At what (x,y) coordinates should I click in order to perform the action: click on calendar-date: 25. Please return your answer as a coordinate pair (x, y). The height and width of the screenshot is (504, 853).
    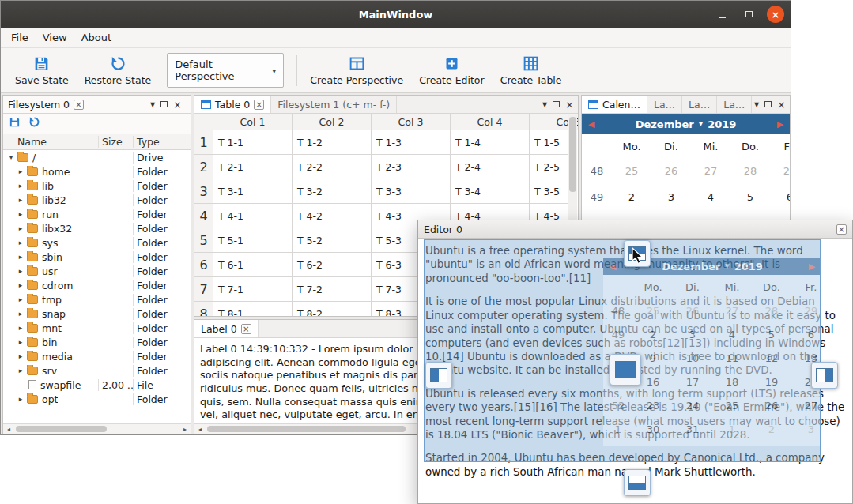
    Looking at the image, I should click on (632, 171).